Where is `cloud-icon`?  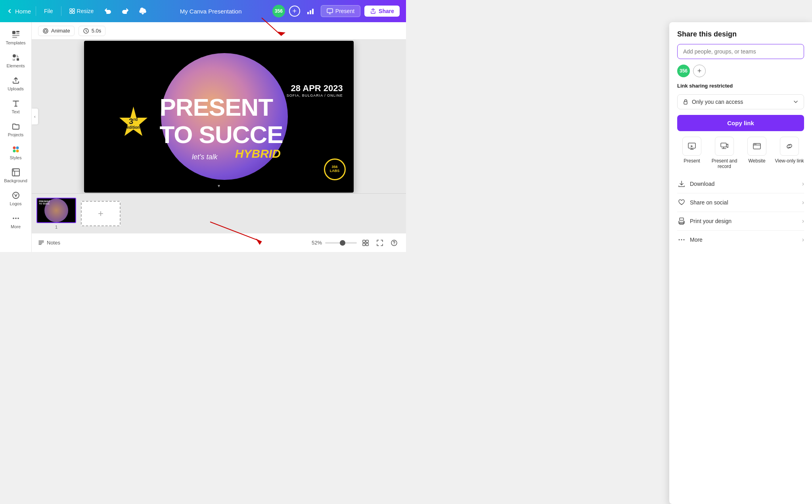 cloud-icon is located at coordinates (143, 11).